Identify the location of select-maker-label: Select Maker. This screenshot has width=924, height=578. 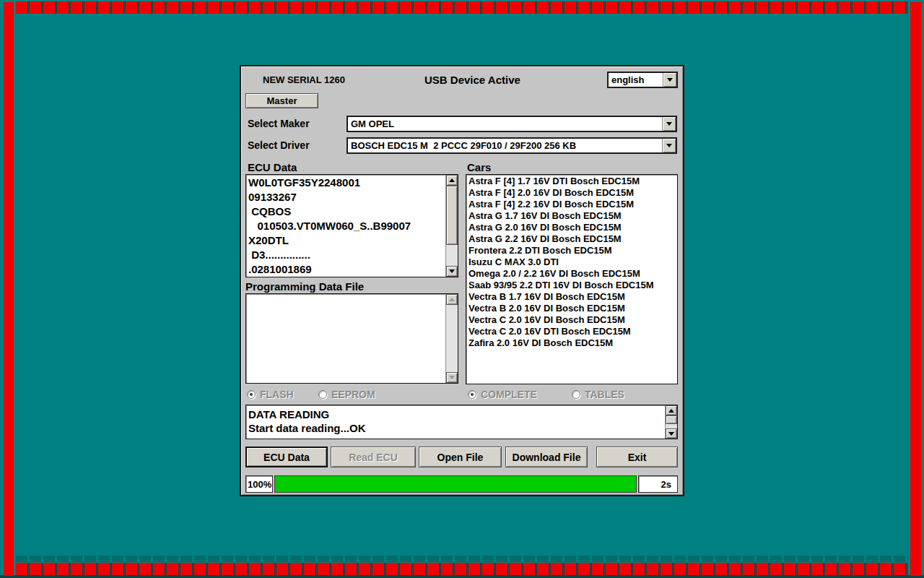
(279, 124).